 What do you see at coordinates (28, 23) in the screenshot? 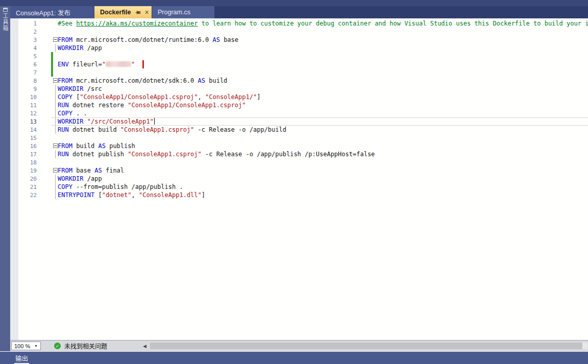
I see `line-number: 1` at bounding box center [28, 23].